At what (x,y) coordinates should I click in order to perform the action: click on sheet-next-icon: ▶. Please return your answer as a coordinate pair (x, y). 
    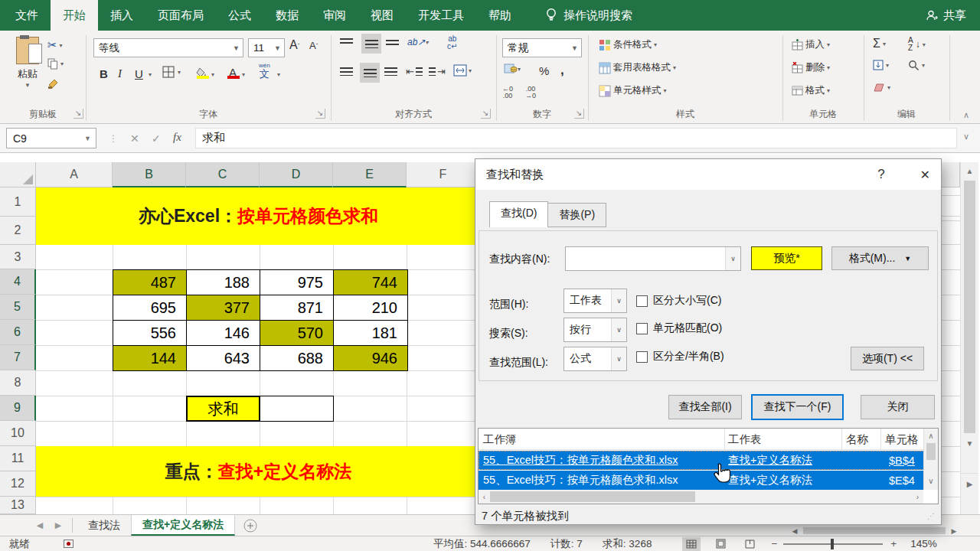
    Looking at the image, I should click on (58, 525).